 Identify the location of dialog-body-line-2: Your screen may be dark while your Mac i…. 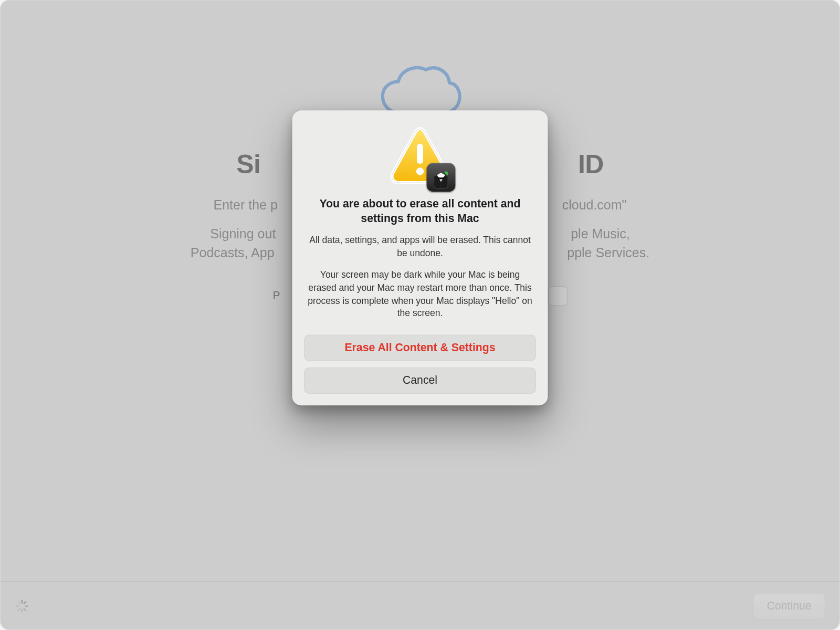
(420, 295).